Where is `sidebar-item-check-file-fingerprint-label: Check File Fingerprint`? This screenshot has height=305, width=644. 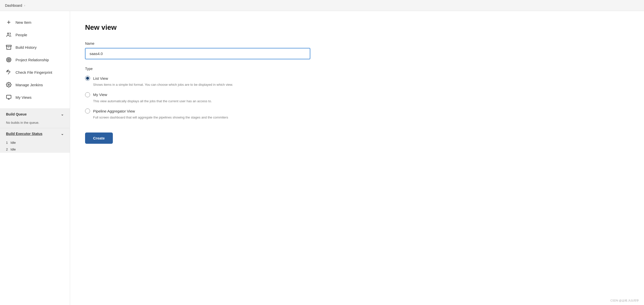 sidebar-item-check-file-fingerprint-label: Check File Fingerprint is located at coordinates (34, 72).